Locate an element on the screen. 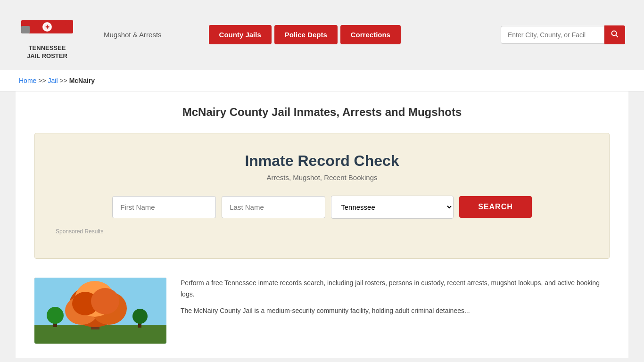 Image resolution: width=644 pixels, height=362 pixels. logo-svg: ✦ is located at coordinates (47, 26).